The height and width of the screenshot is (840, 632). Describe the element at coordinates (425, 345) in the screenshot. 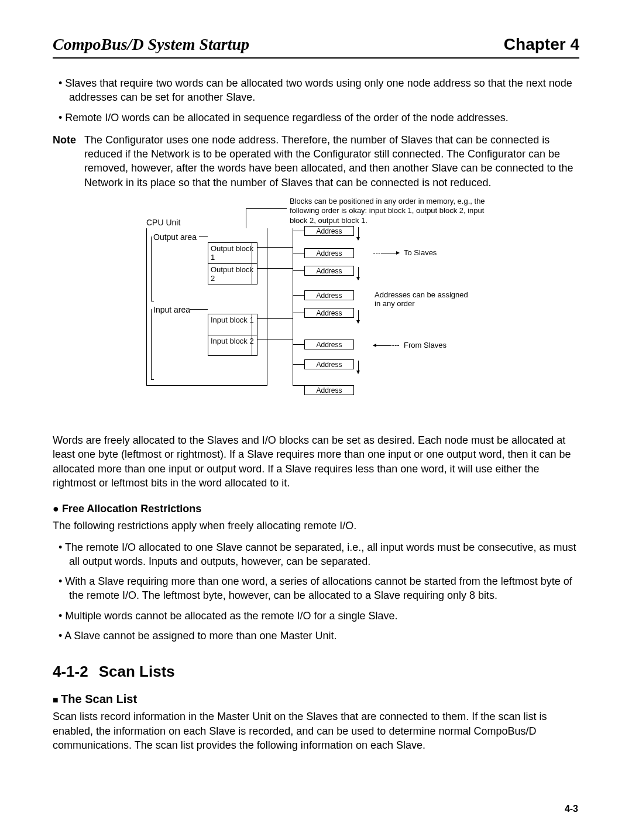

I see `from-slaves-label: From Slaves` at that location.